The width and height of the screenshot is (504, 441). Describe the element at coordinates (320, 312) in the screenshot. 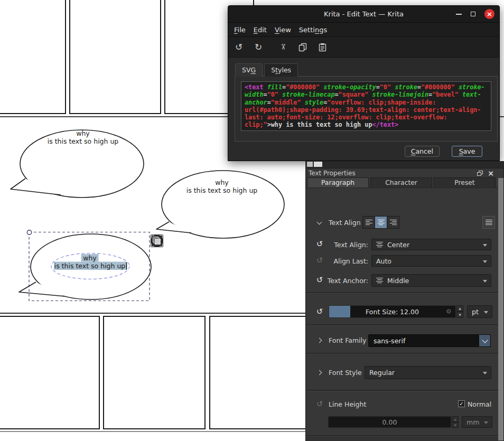

I see `reset-font-size-button: ↺` at that location.